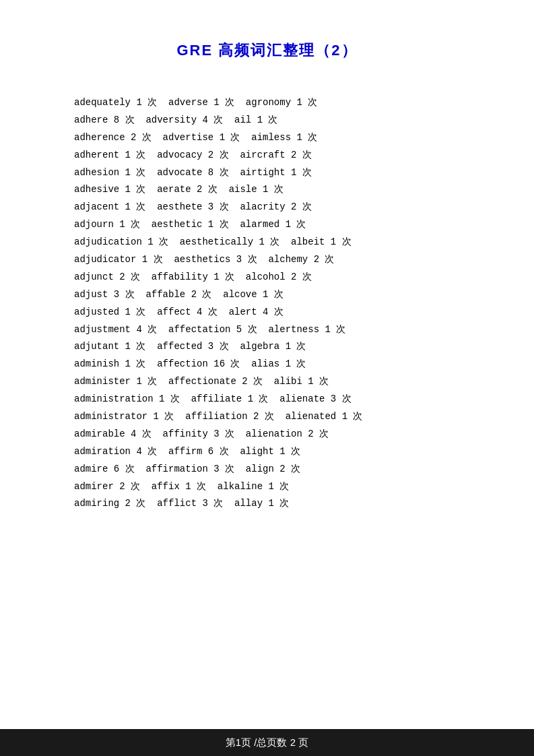 This screenshot has height=756, width=534. I want to click on word-line: admirable 4 次 affinity 3 次 alienation 2 …, so click(267, 435).